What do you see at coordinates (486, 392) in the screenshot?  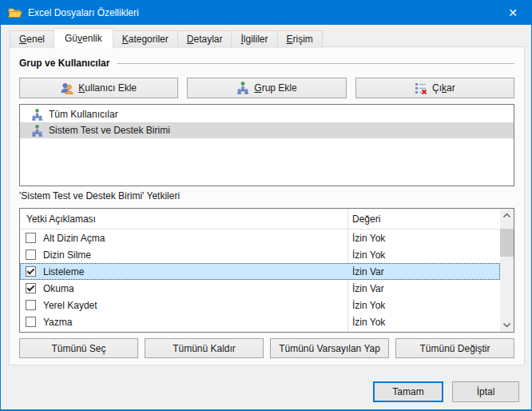 I see `cancel-button: İptal` at bounding box center [486, 392].